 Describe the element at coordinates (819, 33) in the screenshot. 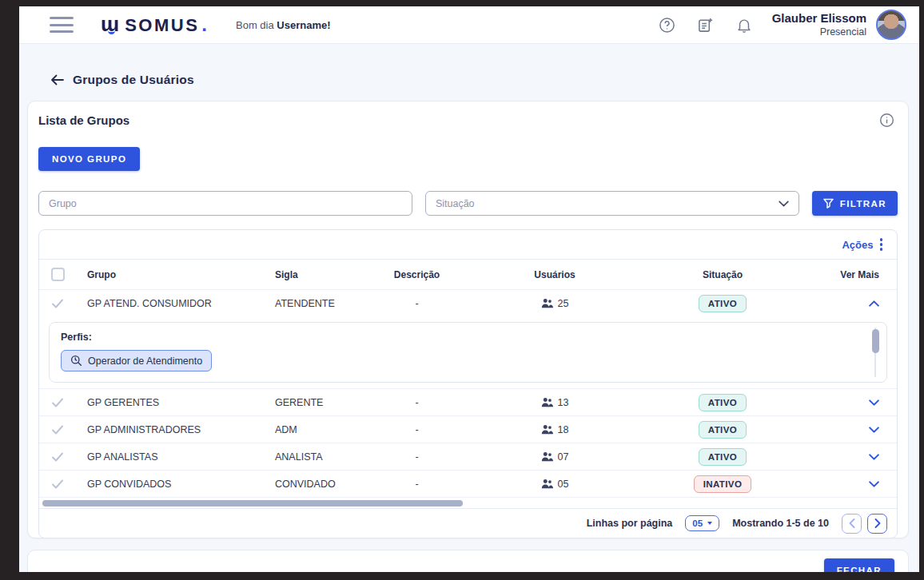

I see `user-status: Presencial` at that location.